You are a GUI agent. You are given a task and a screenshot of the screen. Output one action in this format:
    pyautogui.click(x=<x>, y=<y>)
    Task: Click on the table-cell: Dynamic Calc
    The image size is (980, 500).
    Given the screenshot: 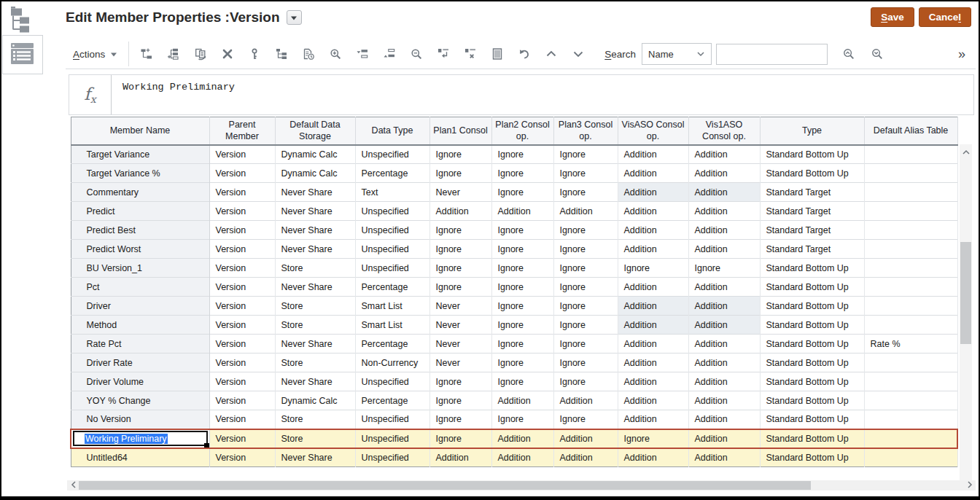 What is the action you would take?
    pyautogui.click(x=315, y=155)
    